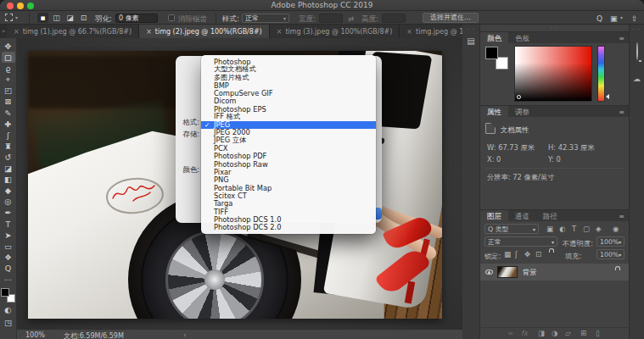 Image resolution: width=644 pixels, height=339 pixels. What do you see at coordinates (553, 74) in the screenshot?
I see `saturation-field` at bounding box center [553, 74].